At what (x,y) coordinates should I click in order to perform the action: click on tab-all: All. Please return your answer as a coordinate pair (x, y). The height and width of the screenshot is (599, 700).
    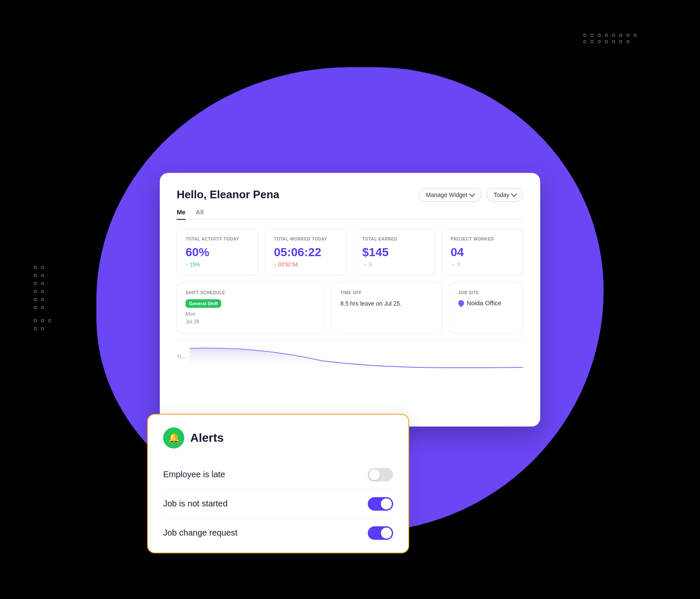
    Looking at the image, I should click on (200, 214).